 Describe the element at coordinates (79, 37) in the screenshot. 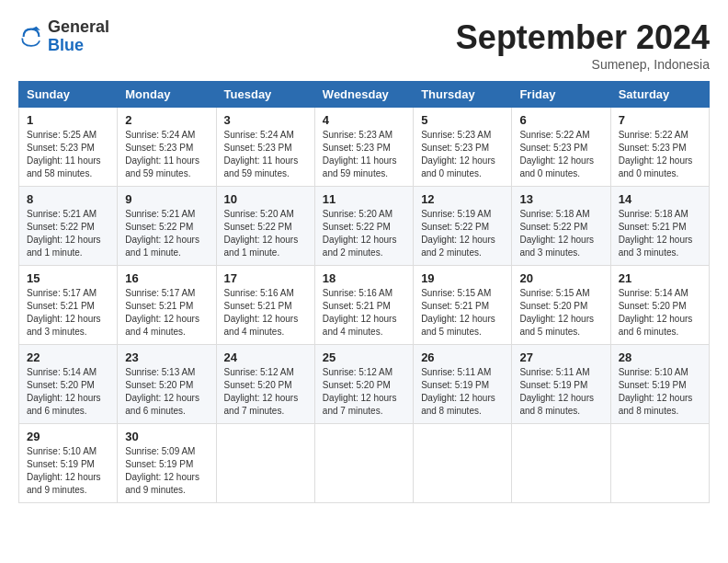

I see `logo-text: General Blue` at that location.